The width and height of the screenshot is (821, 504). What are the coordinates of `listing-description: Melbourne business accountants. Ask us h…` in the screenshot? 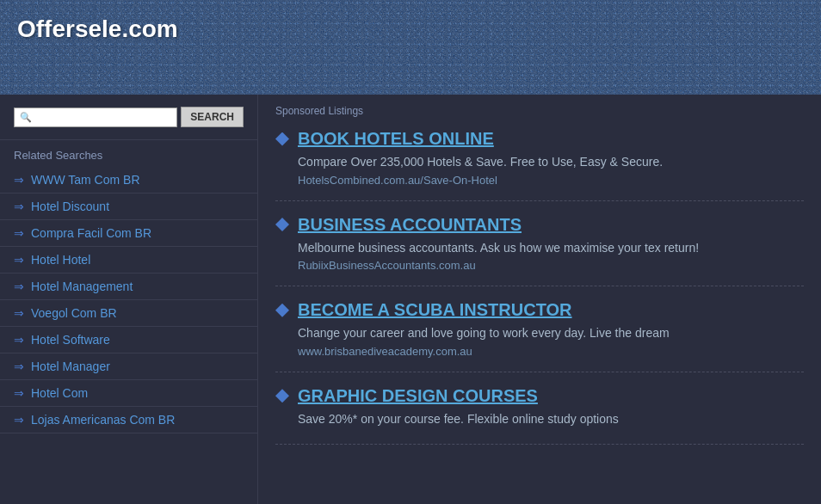 It's located at (551, 249).